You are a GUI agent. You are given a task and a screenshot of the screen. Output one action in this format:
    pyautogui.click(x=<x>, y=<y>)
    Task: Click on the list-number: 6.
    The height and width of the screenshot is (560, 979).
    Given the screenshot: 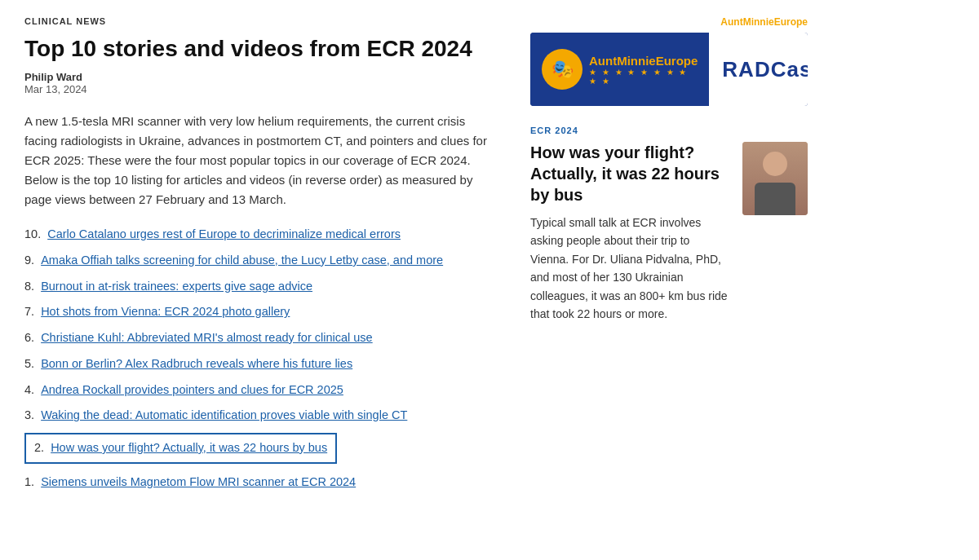 What is the action you would take?
    pyautogui.click(x=31, y=337)
    